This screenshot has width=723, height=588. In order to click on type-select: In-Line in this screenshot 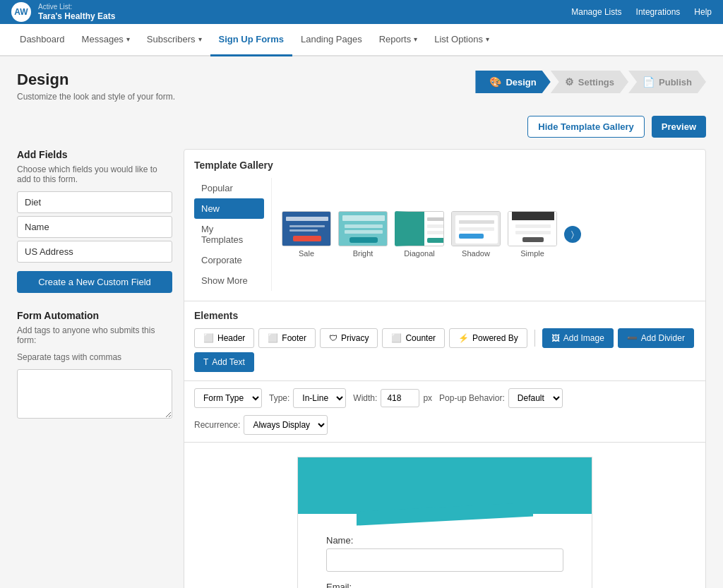, I will do `click(319, 398)`.